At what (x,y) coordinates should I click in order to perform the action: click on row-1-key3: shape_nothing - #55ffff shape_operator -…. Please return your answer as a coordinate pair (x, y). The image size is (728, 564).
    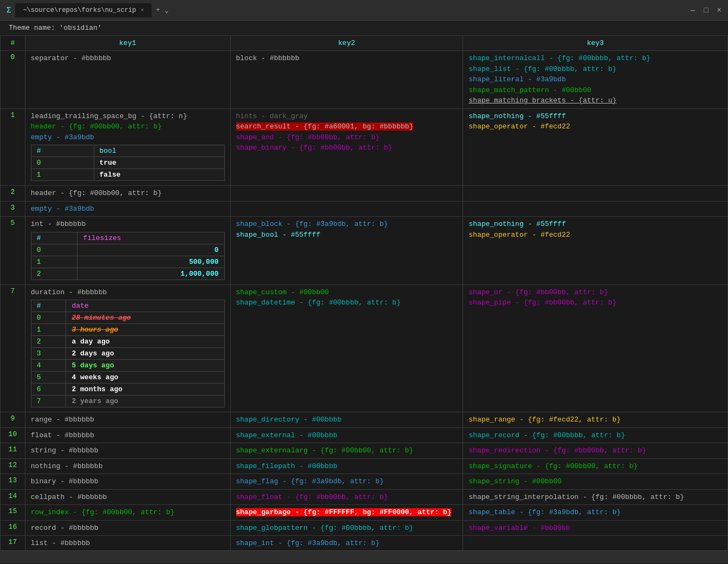
    Looking at the image, I should click on (596, 147).